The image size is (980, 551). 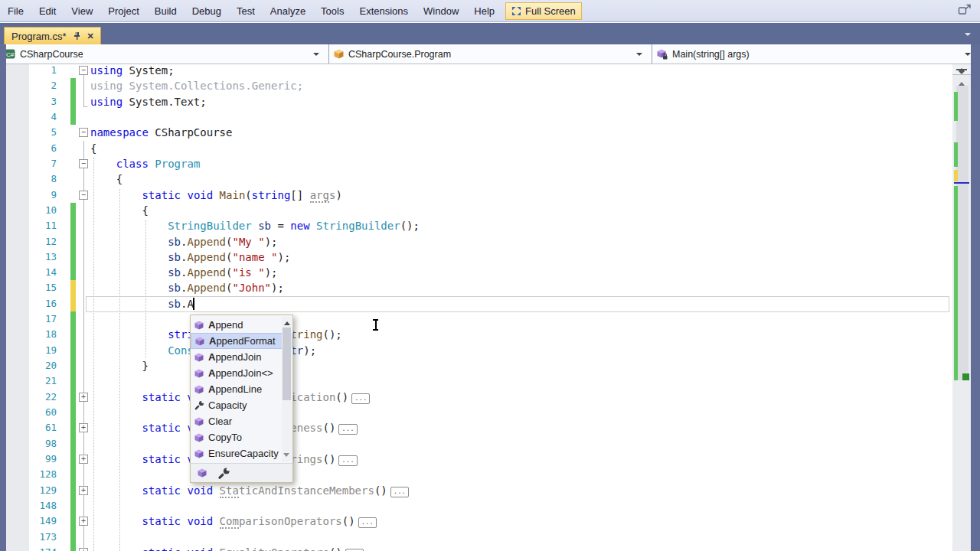 I want to click on code-line: 19 Console.WriteLine(str);, so click(x=479, y=350).